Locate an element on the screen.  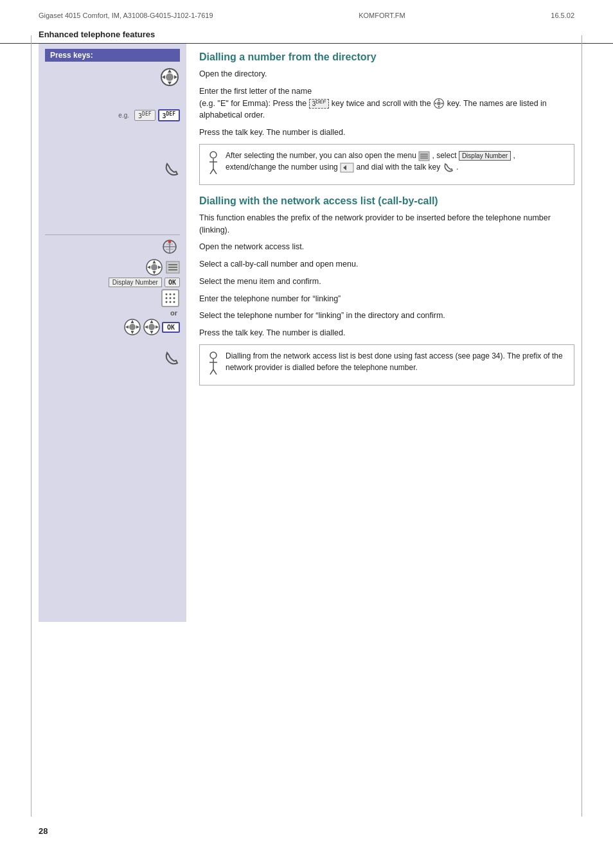
info-box-1-text: After selecting the number, you can also… is located at coordinates (396, 162).